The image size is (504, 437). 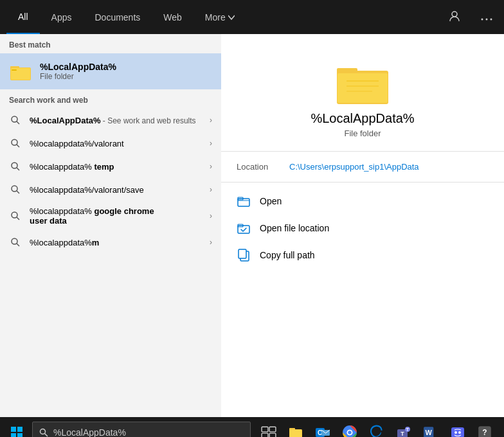 What do you see at coordinates (116, 144) in the screenshot?
I see `result-text: %localappdata%/valorant` at bounding box center [116, 144].